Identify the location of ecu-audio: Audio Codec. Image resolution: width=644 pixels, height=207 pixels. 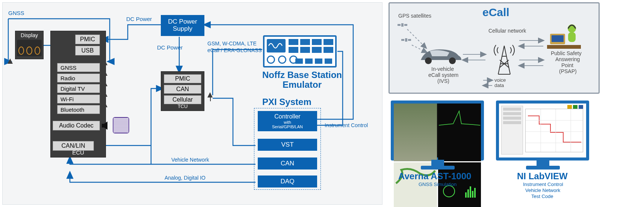
(76, 126).